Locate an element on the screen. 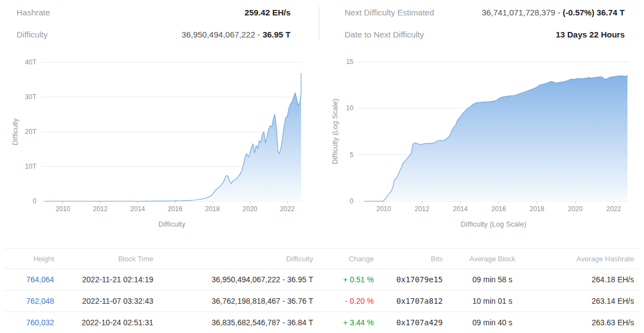 This screenshot has width=644, height=333. header-difficulty: Difficulty is located at coordinates (239, 259).